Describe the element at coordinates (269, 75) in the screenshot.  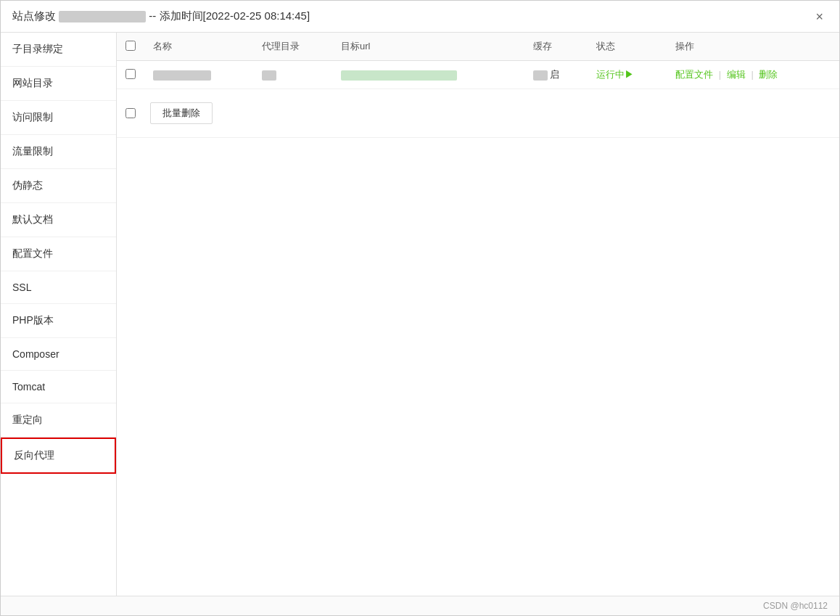
I see `row-proxy-dir-blurred` at that location.